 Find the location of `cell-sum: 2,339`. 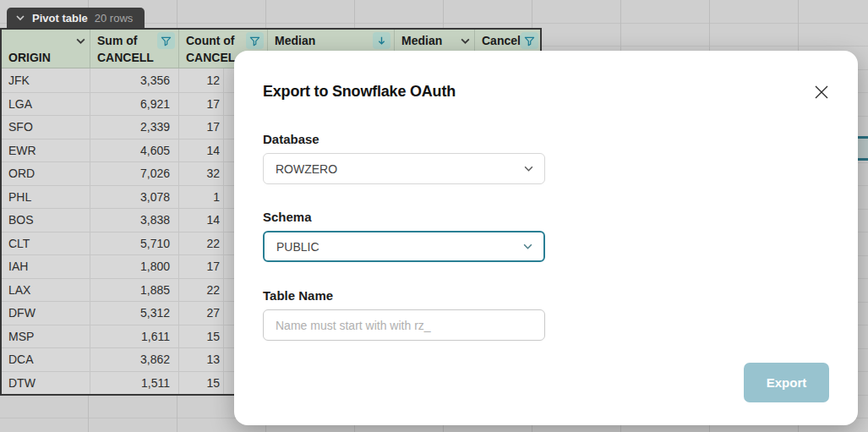

cell-sum: 2,339 is located at coordinates (135, 127).